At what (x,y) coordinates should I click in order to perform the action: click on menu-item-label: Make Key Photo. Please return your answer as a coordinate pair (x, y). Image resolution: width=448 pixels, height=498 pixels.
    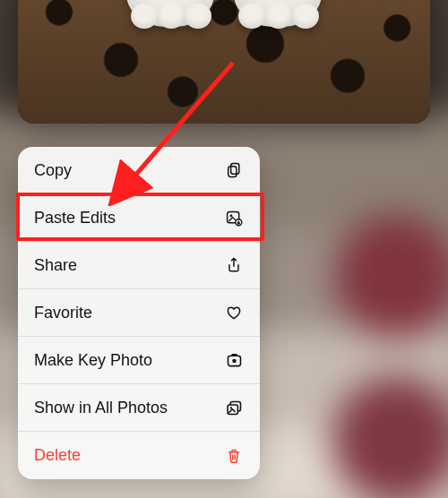
    Looking at the image, I should click on (129, 360).